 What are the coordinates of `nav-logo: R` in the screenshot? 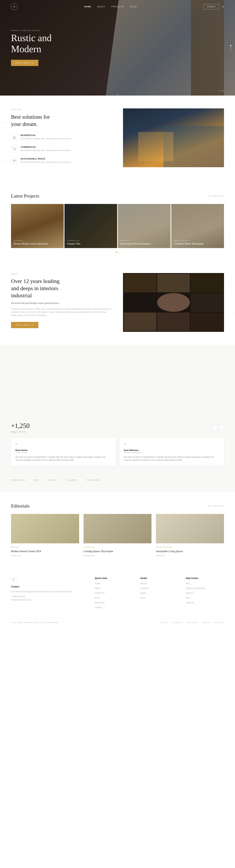 It's located at (14, 7).